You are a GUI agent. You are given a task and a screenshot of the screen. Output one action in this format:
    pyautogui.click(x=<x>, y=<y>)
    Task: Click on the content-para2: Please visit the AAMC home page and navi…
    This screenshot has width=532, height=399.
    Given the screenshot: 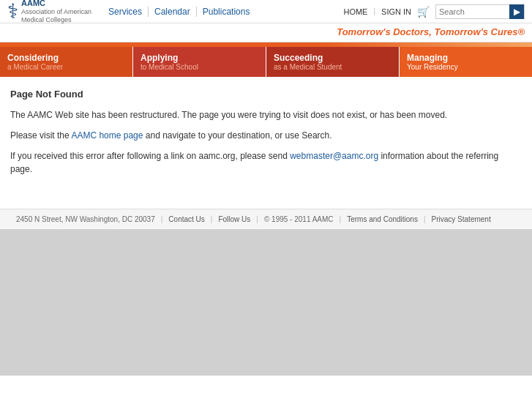 What is the action you would take?
    pyautogui.click(x=266, y=135)
    